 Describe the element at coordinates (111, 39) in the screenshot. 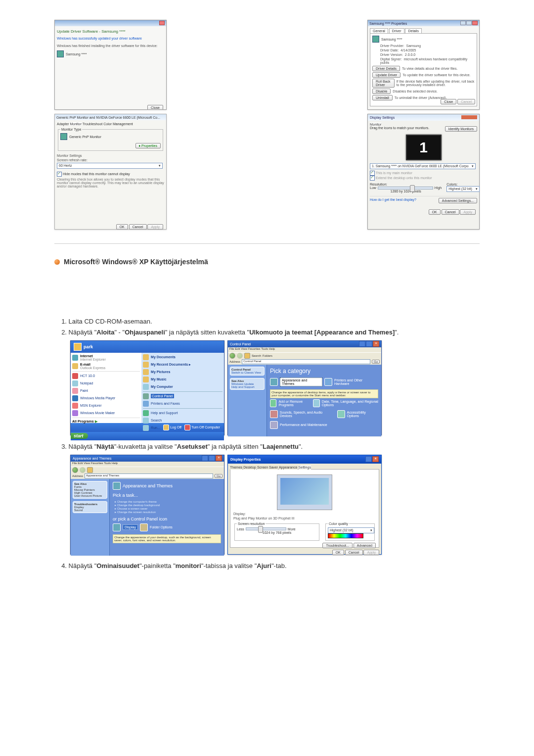

I see `update-success-text: Windows has successfully updated your dr…` at that location.